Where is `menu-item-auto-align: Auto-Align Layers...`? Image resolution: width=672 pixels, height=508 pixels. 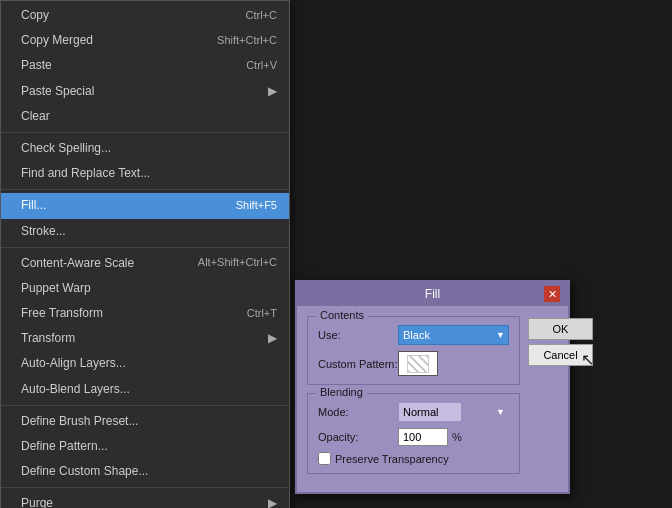 menu-item-auto-align: Auto-Align Layers... is located at coordinates (145, 364).